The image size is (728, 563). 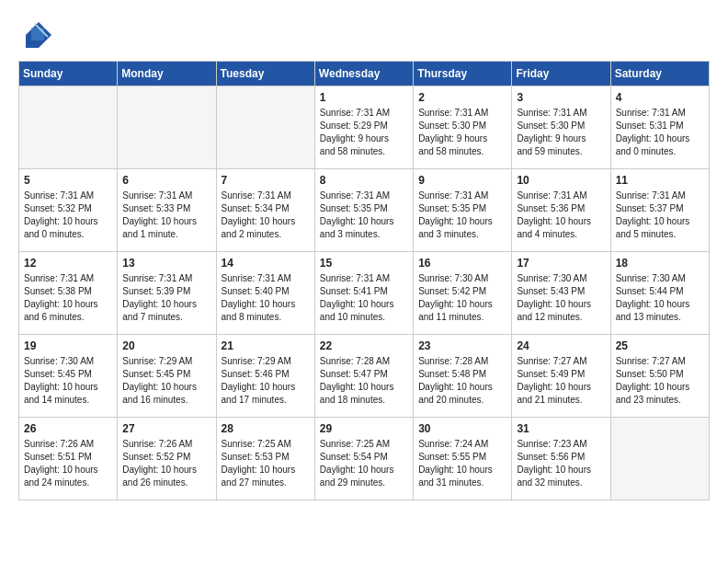 What do you see at coordinates (660, 381) in the screenshot?
I see `day-info: Sunrise: 7:27 AM Sunset: 5:50 PM Dayligh…` at bounding box center [660, 381].